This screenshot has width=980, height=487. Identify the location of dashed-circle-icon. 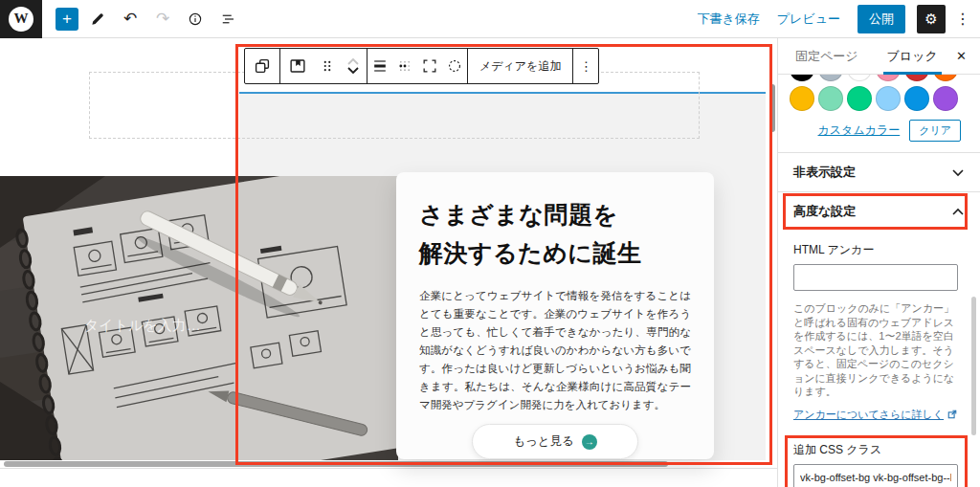
(455, 66).